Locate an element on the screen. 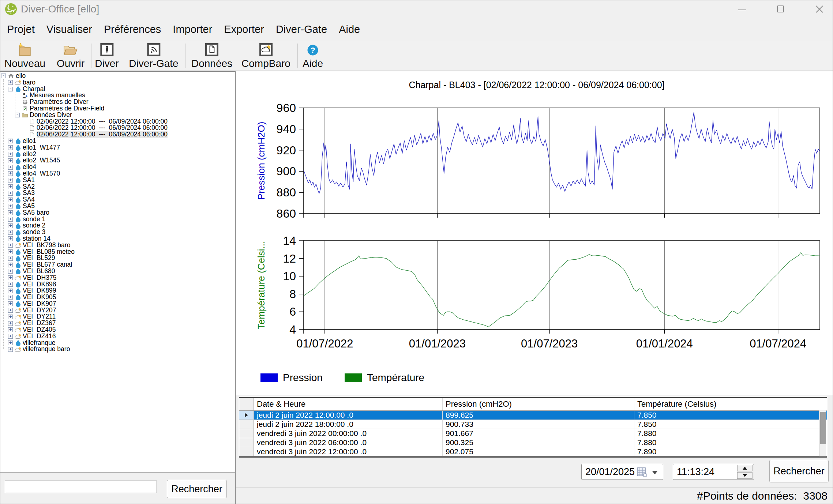  table-row: vendredi 3 juin 2022 06:00:00 .0900.3257… is located at coordinates (533, 443).